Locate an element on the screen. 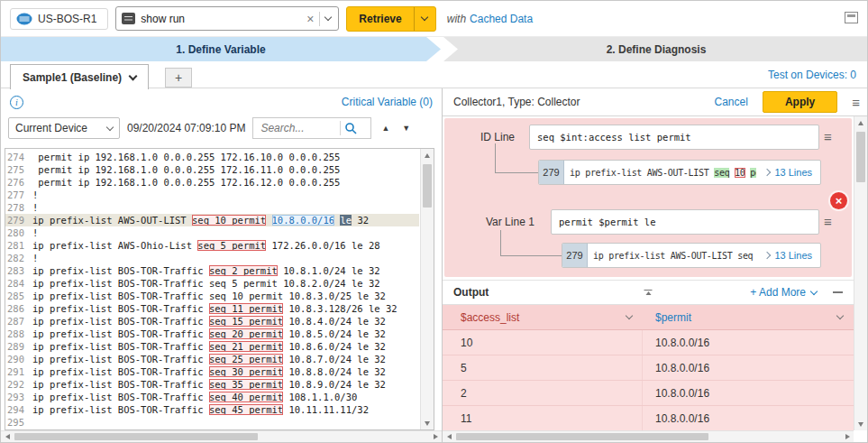 The width and height of the screenshot is (868, 443). apply-button: Apply is located at coordinates (800, 102).